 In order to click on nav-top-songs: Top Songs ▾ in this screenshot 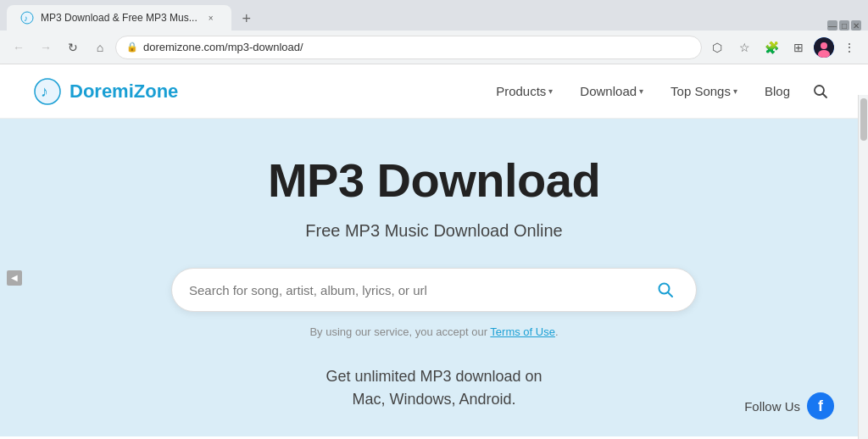, I will do `click(704, 92)`.